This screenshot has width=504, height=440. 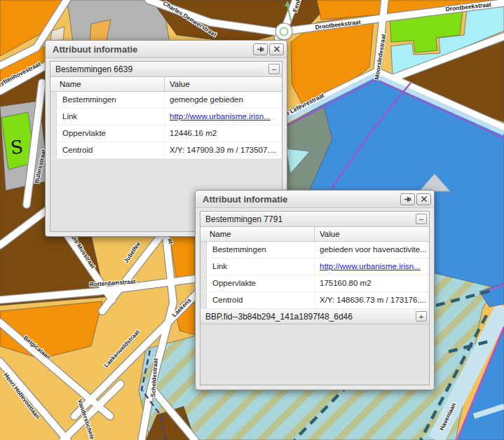 What do you see at coordinates (315, 317) in the screenshot?
I see `collapsed-feature-header: BBP.fid--3b84b294_141a1897f48_6d46 +` at bounding box center [315, 317].